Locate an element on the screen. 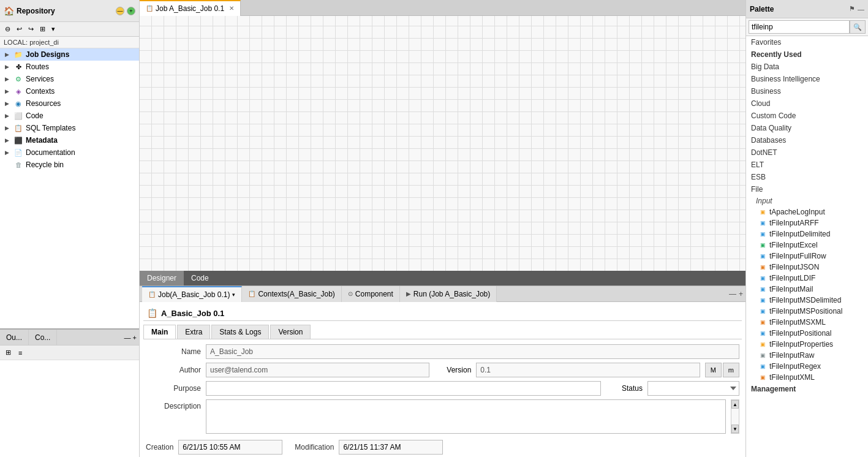 This screenshot has width=868, height=457. bottom-tab-contexts: 📋 Contexts(A_Basic_Job) is located at coordinates (292, 294).